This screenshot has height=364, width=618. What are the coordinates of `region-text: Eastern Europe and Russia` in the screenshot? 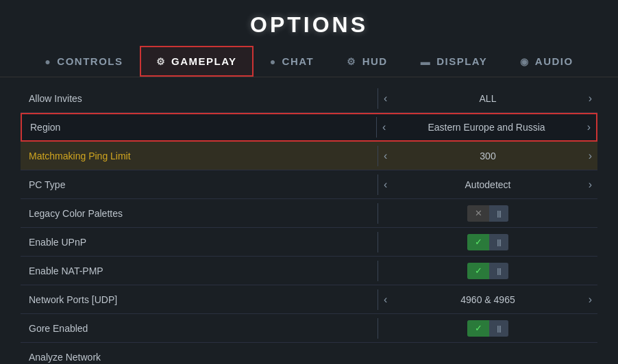 It's located at (486, 127).